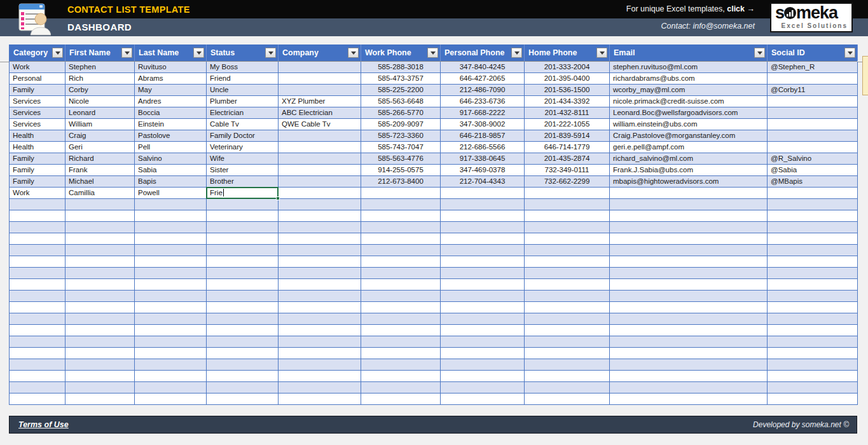  What do you see at coordinates (483, 90) in the screenshot?
I see `table-cell: 212-486-7090` at bounding box center [483, 90].